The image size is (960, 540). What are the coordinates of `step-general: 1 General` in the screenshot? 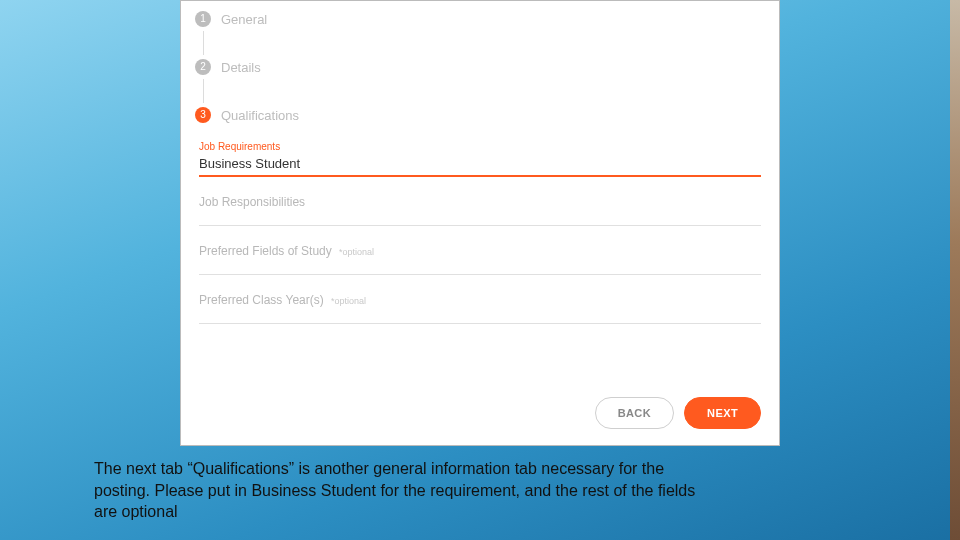 It's located at (480, 19).